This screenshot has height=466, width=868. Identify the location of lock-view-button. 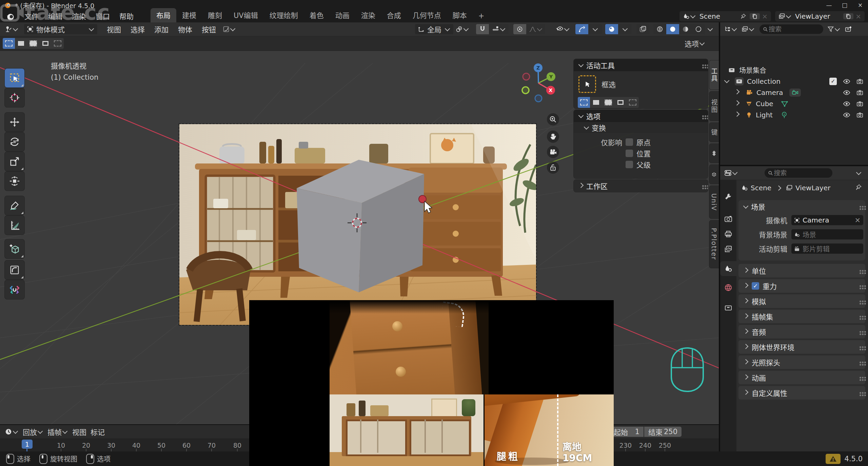
(553, 168).